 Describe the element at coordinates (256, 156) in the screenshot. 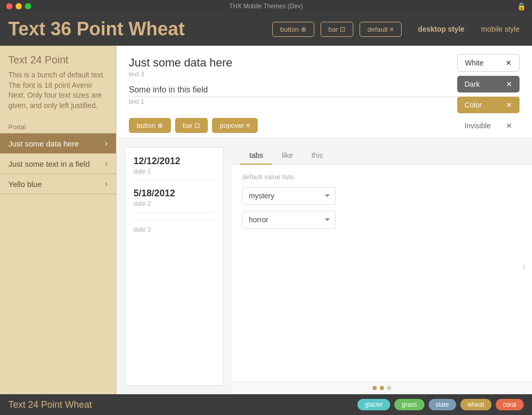

I see `tab-tabs: tabs` at that location.